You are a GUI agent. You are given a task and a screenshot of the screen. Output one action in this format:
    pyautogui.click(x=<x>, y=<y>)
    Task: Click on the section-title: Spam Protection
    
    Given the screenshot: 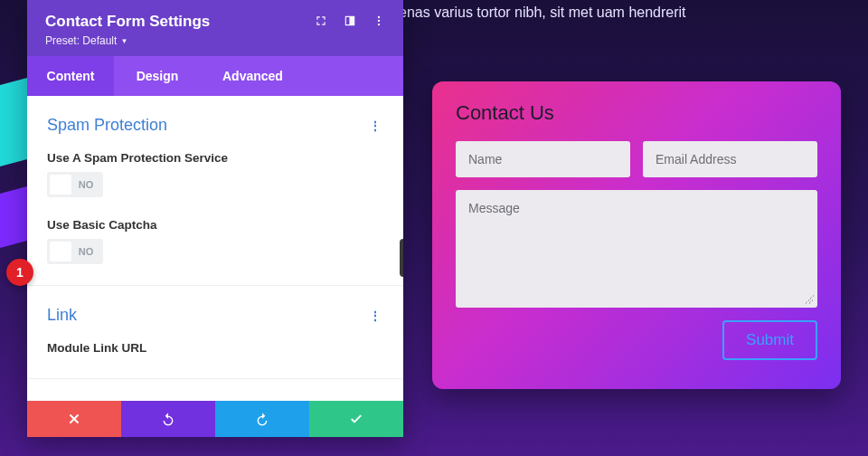 What is the action you would take?
    pyautogui.click(x=107, y=125)
    